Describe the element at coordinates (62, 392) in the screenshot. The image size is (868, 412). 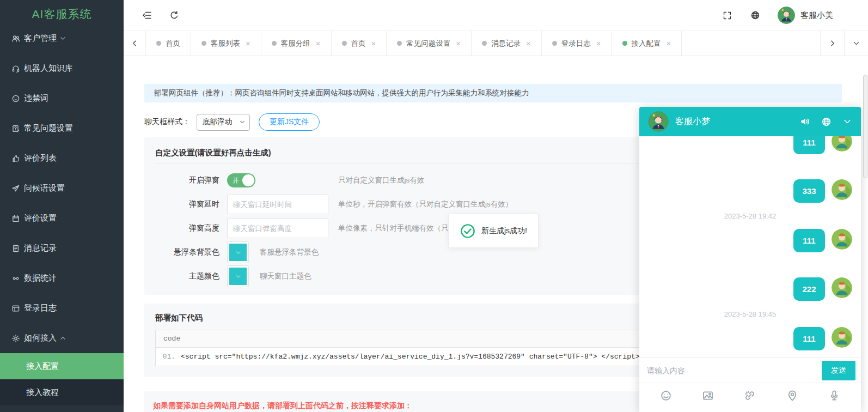
I see `sidebar-subitem: 接入教程` at that location.